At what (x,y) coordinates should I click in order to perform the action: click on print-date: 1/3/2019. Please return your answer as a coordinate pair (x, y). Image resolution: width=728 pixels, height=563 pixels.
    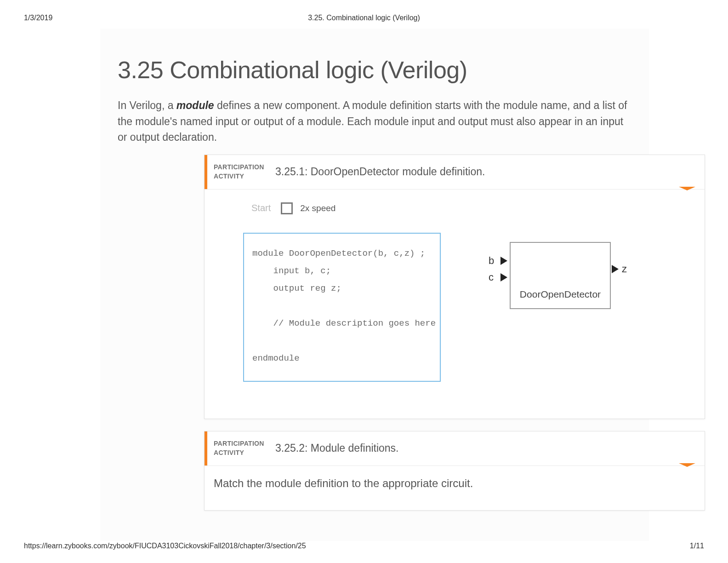
    Looking at the image, I should click on (38, 18).